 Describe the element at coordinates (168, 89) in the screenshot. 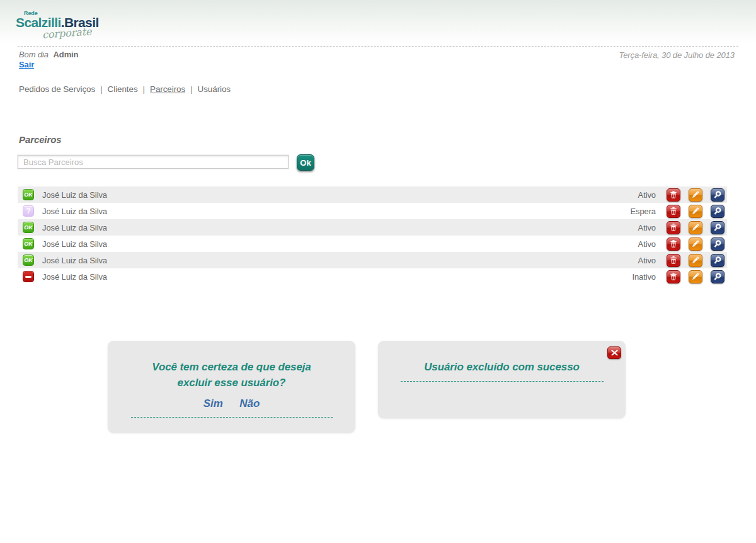

I see `nav-item-parceiros: Parceiros` at that location.